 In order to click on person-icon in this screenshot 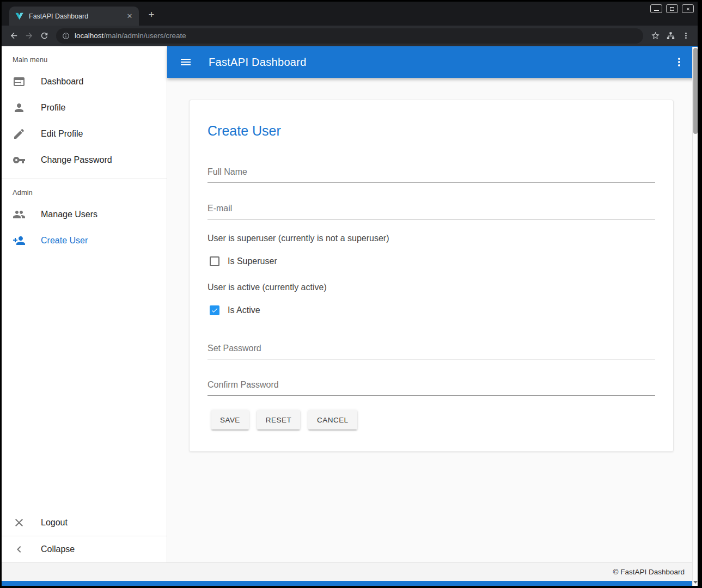, I will do `click(19, 108)`.